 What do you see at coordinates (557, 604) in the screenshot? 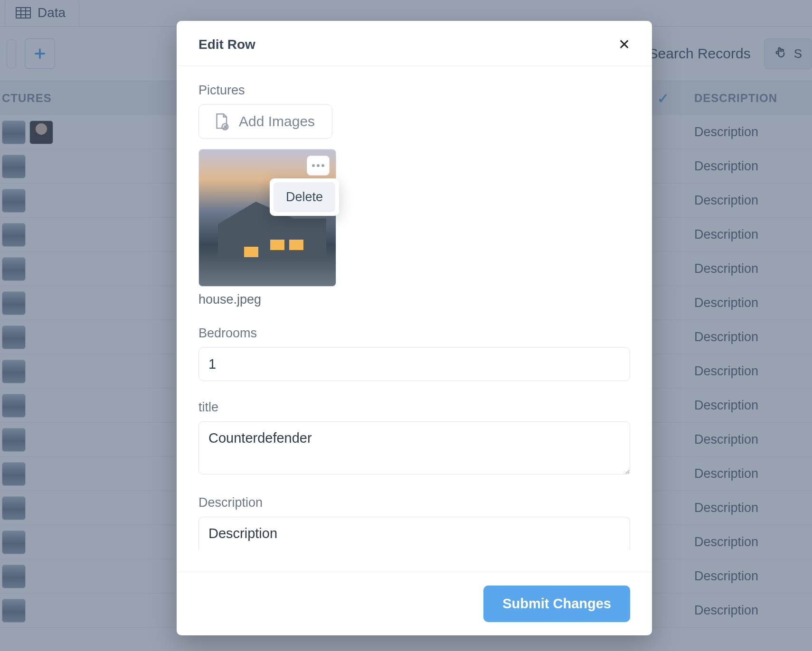
I see `submit-changes-button: Submit Changes` at bounding box center [557, 604].